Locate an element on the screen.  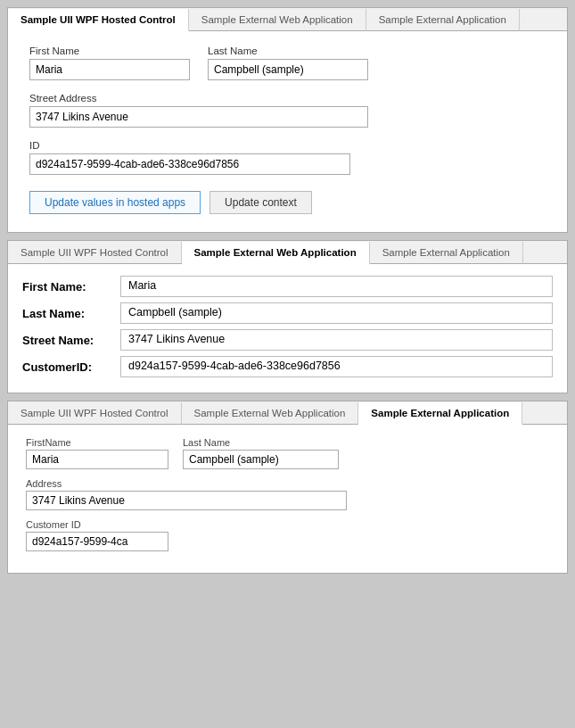
tab-3-web: Sample External Web Application is located at coordinates (271, 414).